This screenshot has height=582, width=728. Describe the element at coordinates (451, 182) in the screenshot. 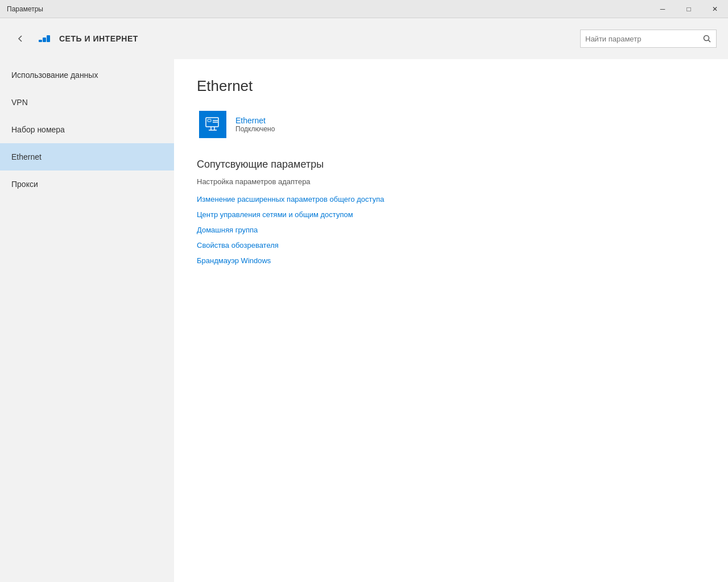

I see `related-subtitle: Настройка параметров адаптера` at that location.